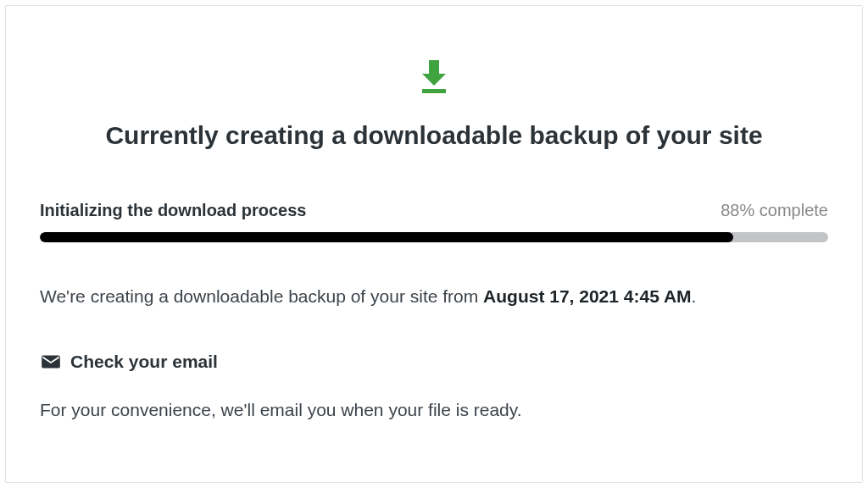 The width and height of the screenshot is (868, 488). What do you see at coordinates (144, 362) in the screenshot?
I see `check-email-heading: Check your email` at bounding box center [144, 362].